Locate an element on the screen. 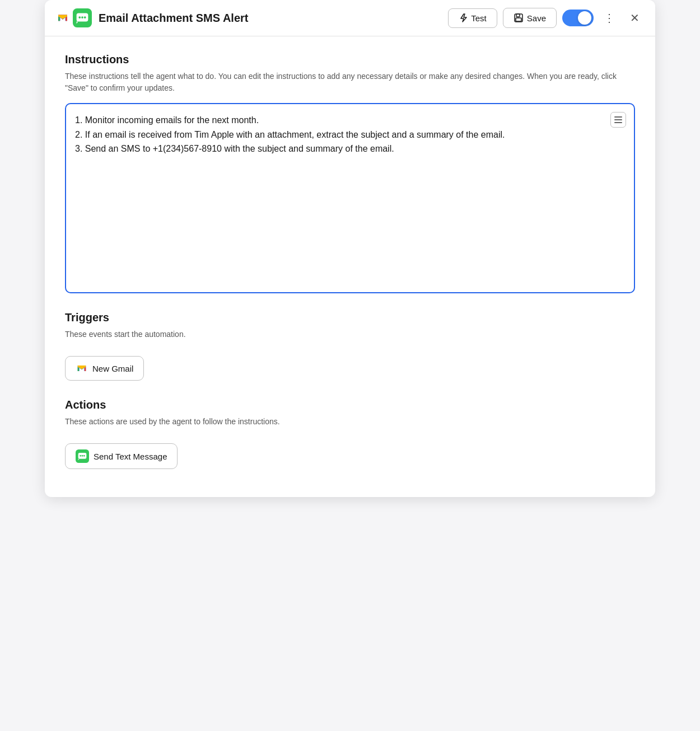  header-actions: Test Save ⋮ ✕ is located at coordinates (546, 18).